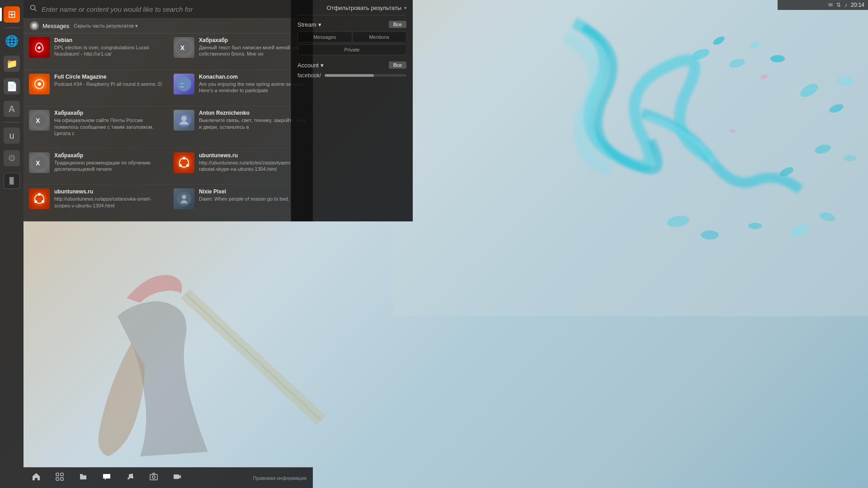 This screenshot has width=868, height=488. Describe the element at coordinates (12, 244) in the screenshot. I see `unity-launcher: ⊞ 🌐 📁 📄 A u ⚙ ▉` at that location.